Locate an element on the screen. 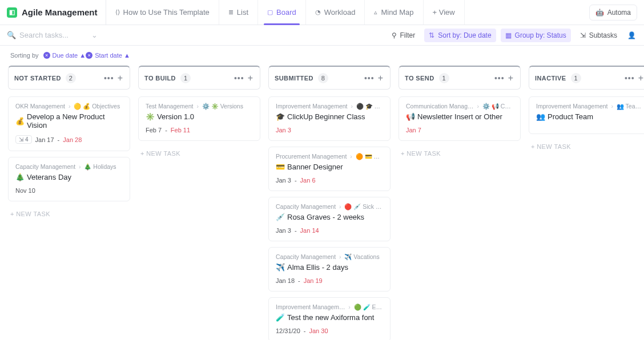  task-search: 🔍 ⌄ is located at coordinates (58, 35).